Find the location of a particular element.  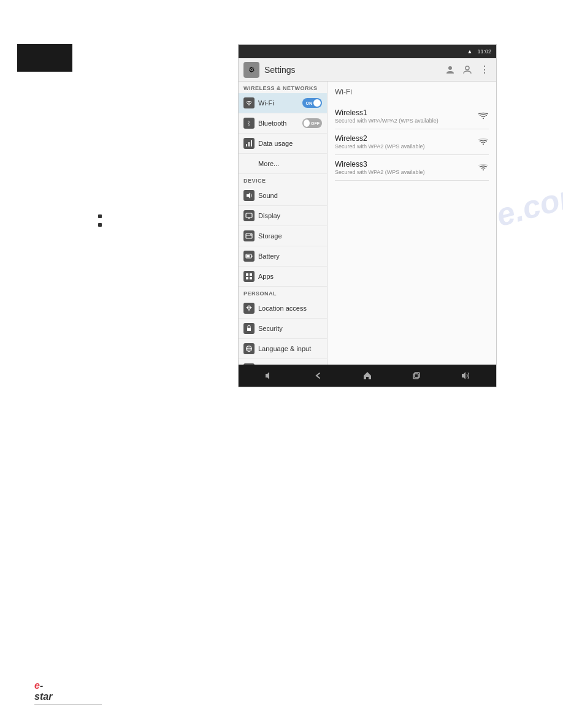

status-time: 11:02 is located at coordinates (484, 51).